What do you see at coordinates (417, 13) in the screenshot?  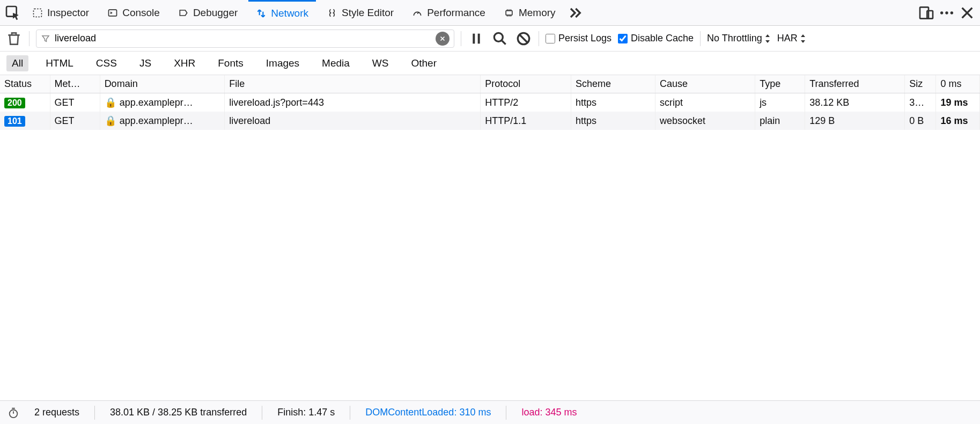 I see `performance-icon` at bounding box center [417, 13].